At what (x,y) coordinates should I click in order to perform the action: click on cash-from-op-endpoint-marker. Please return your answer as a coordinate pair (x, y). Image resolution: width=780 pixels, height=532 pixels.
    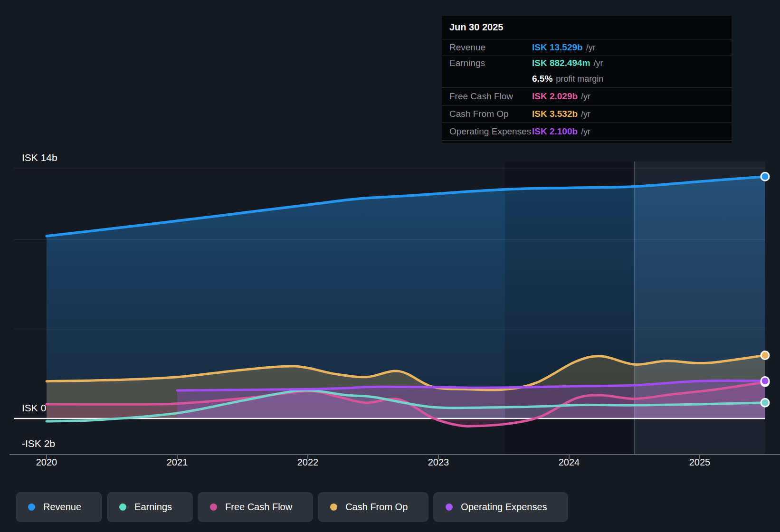
    Looking at the image, I should click on (765, 355).